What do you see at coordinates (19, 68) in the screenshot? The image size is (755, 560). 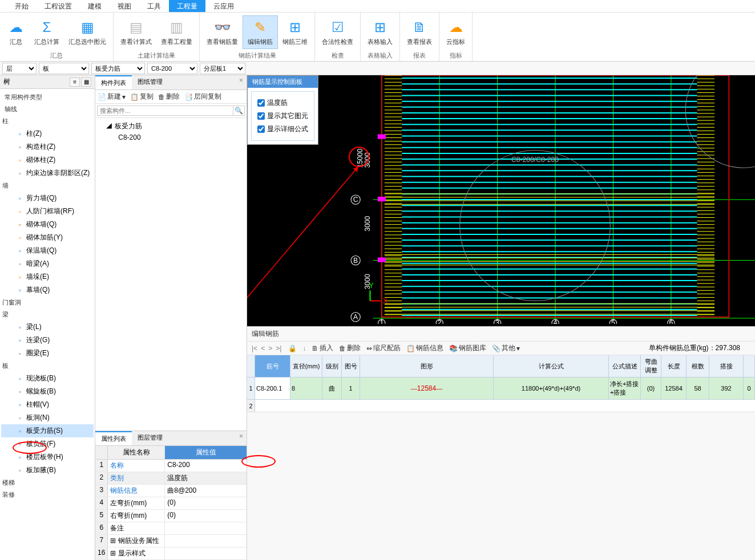 I see `floor-select: 层` at bounding box center [19, 68].